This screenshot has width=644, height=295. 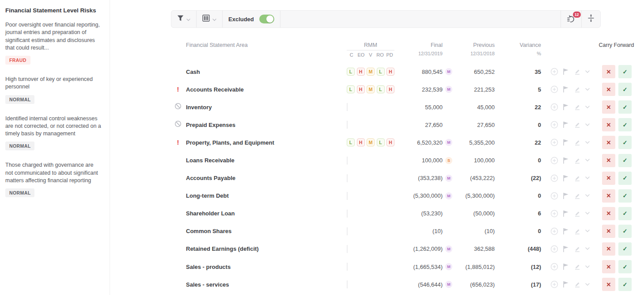 What do you see at coordinates (571, 19) in the screenshot?
I see `sync-button: 12` at bounding box center [571, 19].